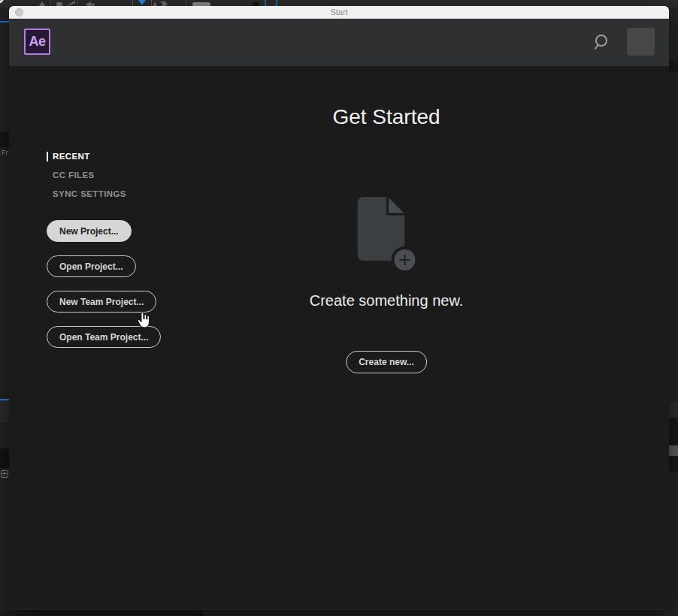 Image resolution: width=678 pixels, height=616 pixels. What do you see at coordinates (339, 12) in the screenshot?
I see `dialog-titlebar: Start` at bounding box center [339, 12].